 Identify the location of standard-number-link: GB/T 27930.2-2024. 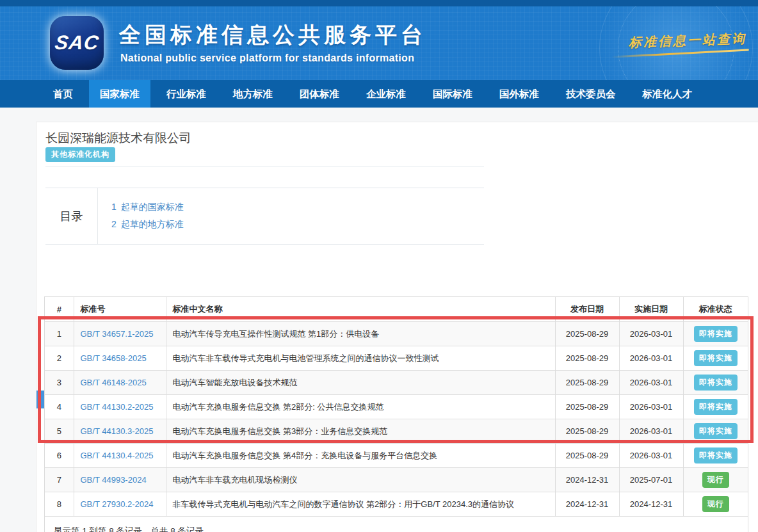
(117, 504).